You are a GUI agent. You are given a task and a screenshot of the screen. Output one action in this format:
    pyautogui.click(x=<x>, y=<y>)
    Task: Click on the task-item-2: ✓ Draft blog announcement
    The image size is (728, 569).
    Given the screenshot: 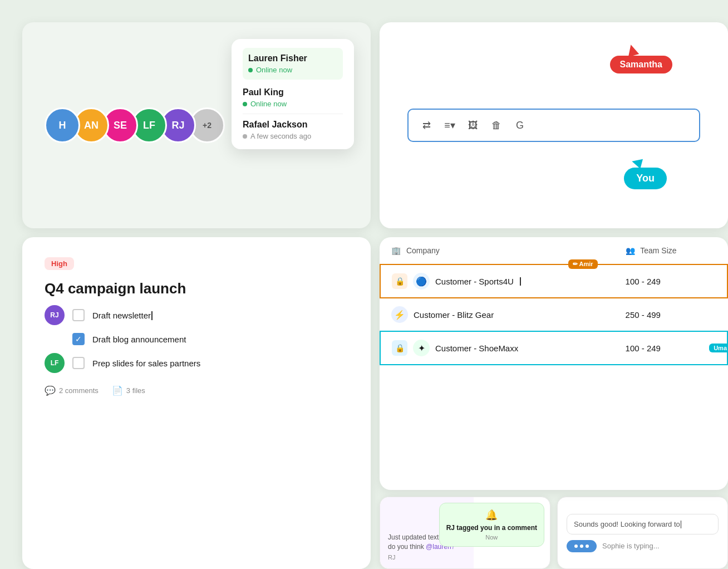 What is the action you would take?
    pyautogui.click(x=196, y=339)
    